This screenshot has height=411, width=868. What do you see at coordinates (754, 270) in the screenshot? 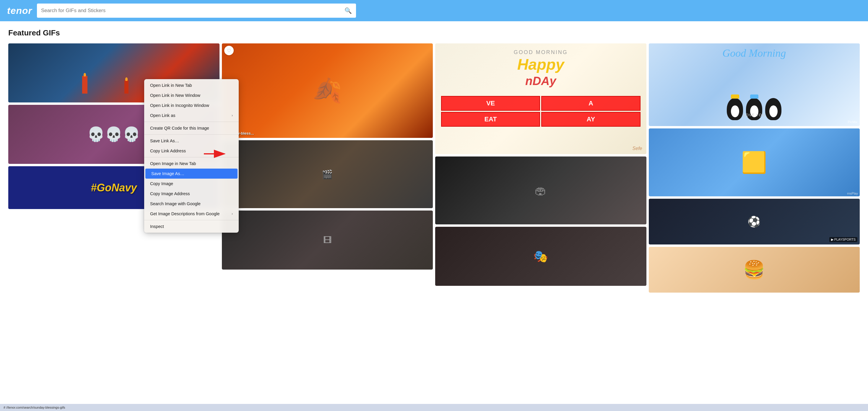
I see `gif-item-food: 🍔` at bounding box center [754, 270].